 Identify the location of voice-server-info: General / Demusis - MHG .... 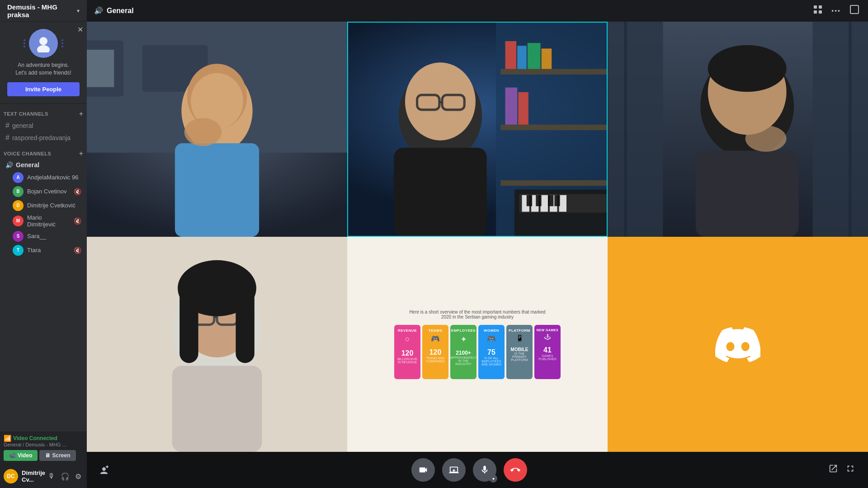
(43, 445).